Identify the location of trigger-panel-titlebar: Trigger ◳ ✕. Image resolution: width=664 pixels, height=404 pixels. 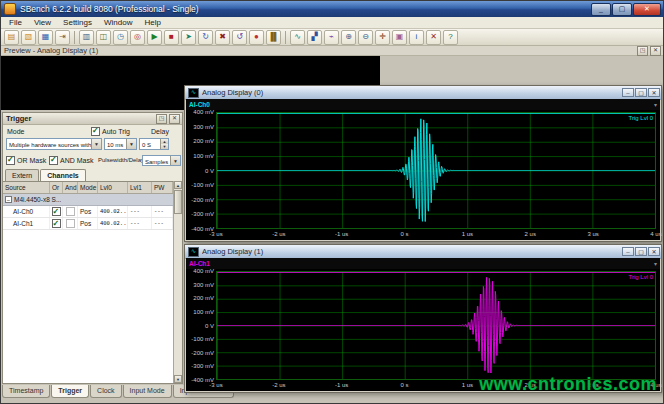
(92, 119).